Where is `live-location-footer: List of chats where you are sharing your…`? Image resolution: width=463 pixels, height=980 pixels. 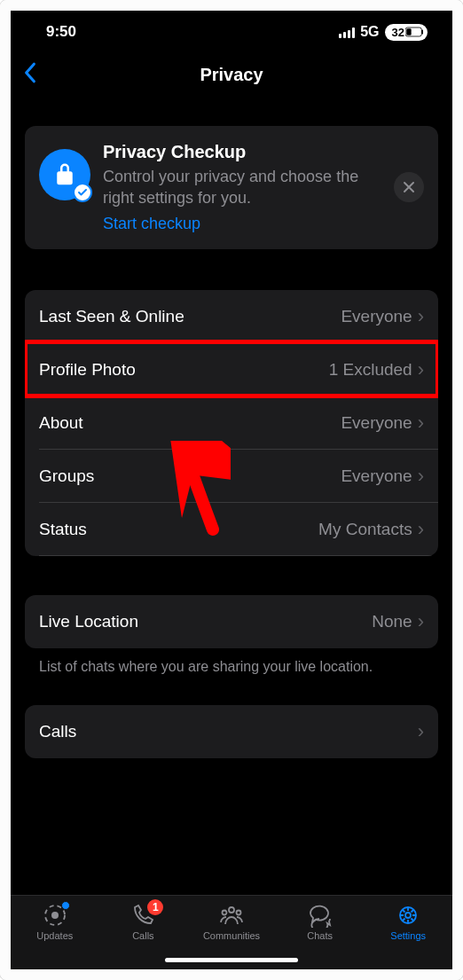
live-location-footer: List of chats where you are sharing your… is located at coordinates (232, 681).